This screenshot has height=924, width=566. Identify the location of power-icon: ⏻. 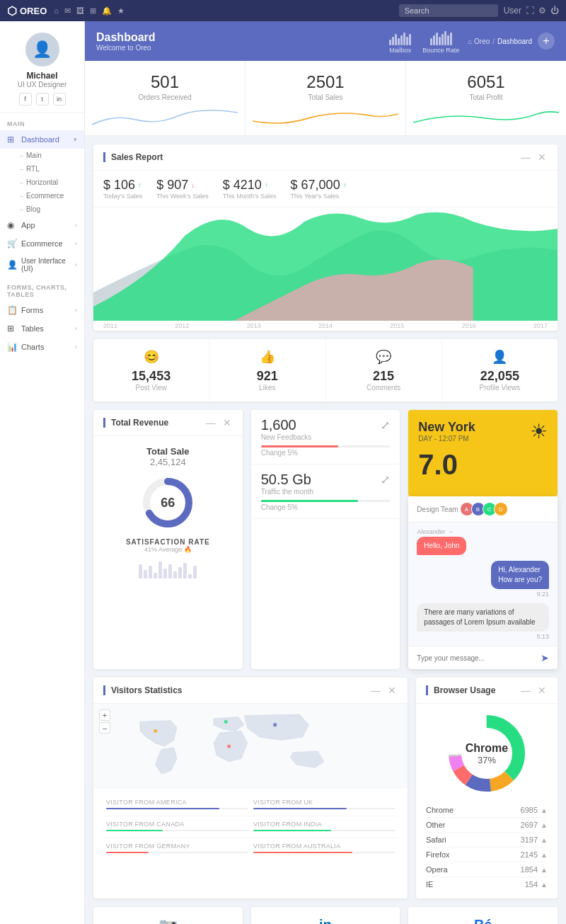
(555, 11).